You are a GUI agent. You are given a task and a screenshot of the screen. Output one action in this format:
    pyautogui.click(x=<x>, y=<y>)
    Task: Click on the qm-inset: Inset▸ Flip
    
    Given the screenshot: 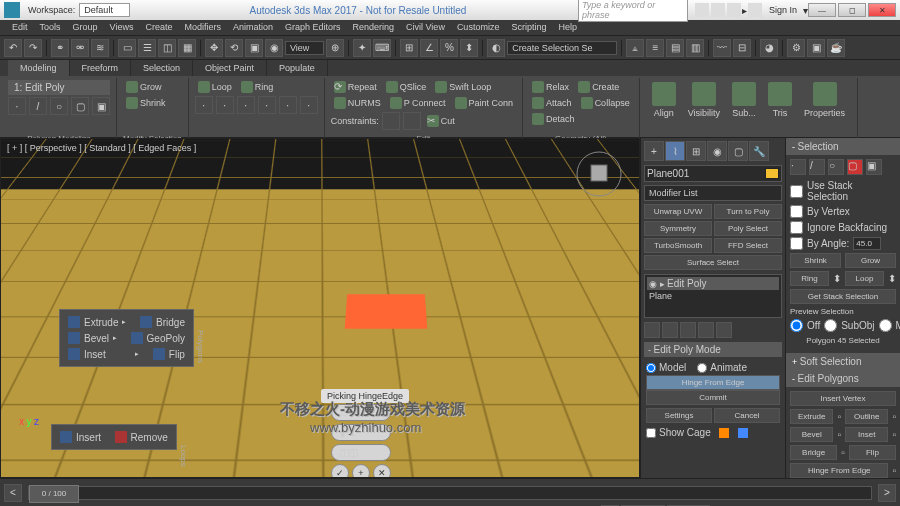 What is the action you would take?
    pyautogui.click(x=126, y=354)
    